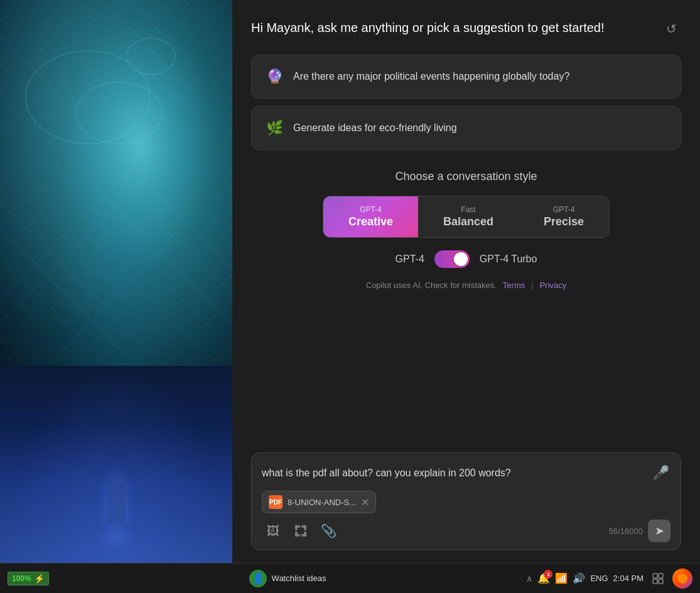 The height and width of the screenshot is (593, 700). What do you see at coordinates (370, 217) in the screenshot?
I see `style-btn-creative: GPT-4 Creative` at bounding box center [370, 217].